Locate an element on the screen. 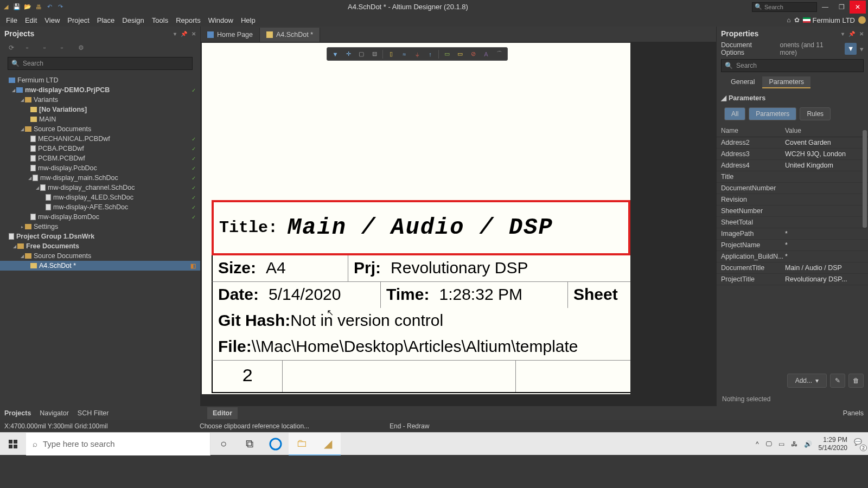  globe-icon is located at coordinates (862, 20).